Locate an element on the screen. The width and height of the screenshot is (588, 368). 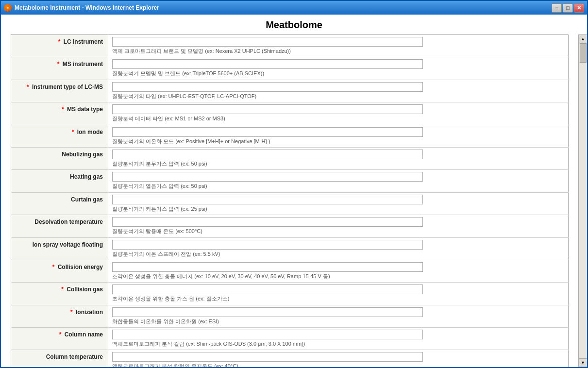
hint-ion-spray-voltage: 질량분석기의 이온 스프레이 전압 (ex: 5.5 kV) is located at coordinates (338, 254).